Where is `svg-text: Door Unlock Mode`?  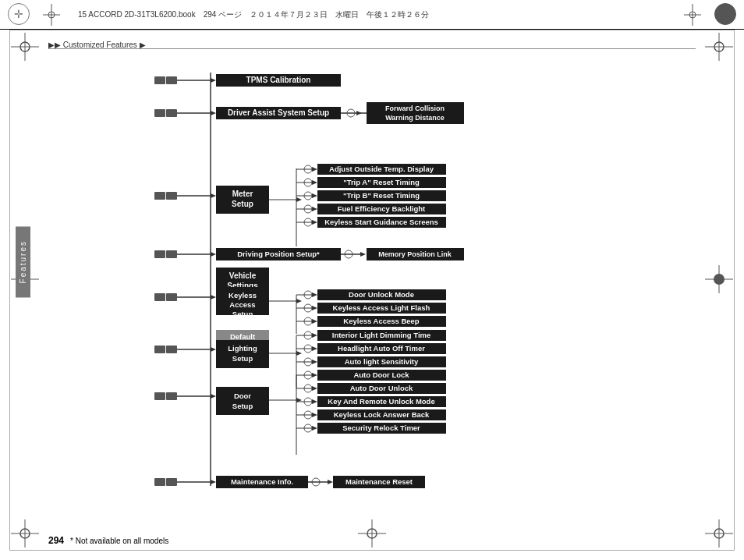 svg-text: Door Unlock Mode is located at coordinates (381, 295).